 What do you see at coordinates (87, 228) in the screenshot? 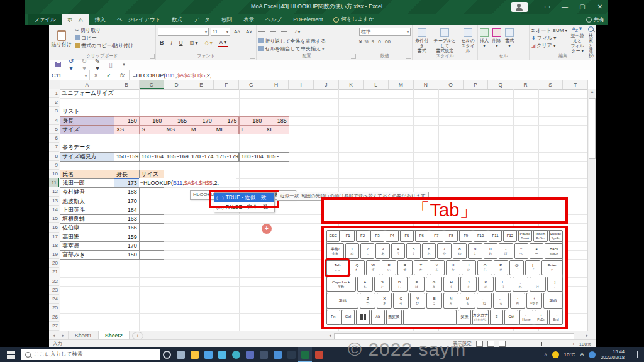
I see `cell-A16: 佐伯康二` at bounding box center [87, 228].